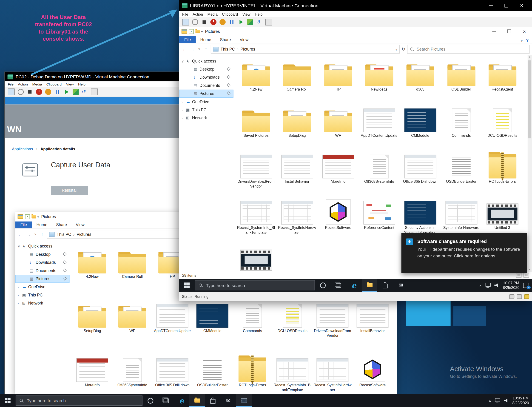  What do you see at coordinates (256, 216) in the screenshot?
I see `file-item: Recast_SystemInfo_BlankTemplate` at bounding box center [256, 216].